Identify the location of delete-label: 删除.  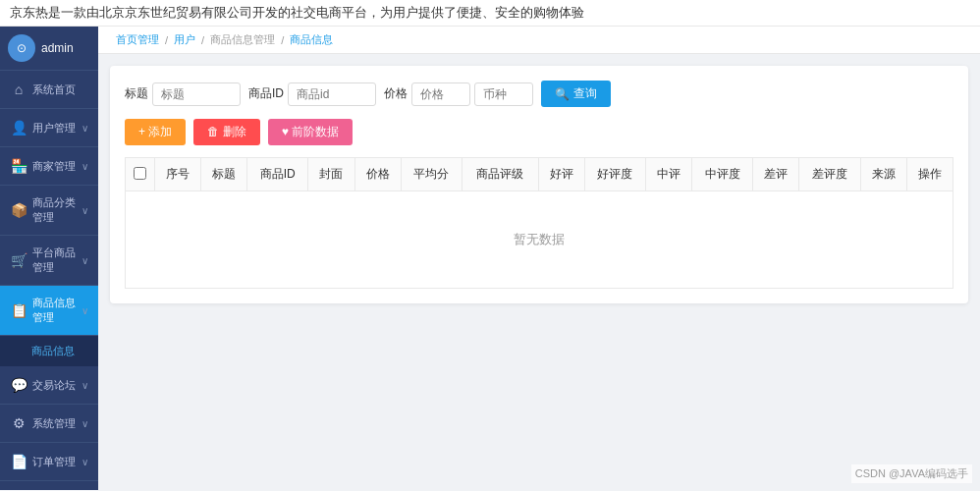
(235, 132).